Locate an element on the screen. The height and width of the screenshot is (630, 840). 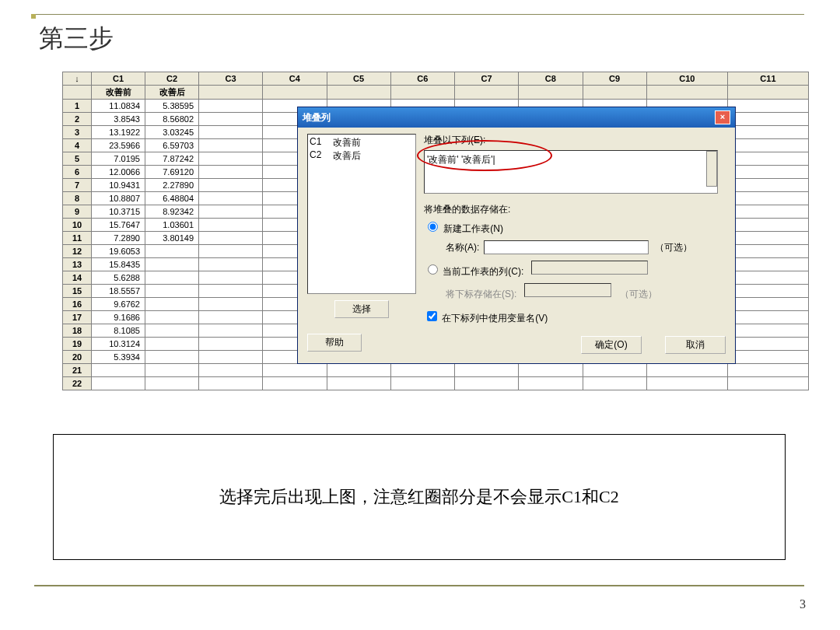
cell: 8.92342 is located at coordinates (173, 212).